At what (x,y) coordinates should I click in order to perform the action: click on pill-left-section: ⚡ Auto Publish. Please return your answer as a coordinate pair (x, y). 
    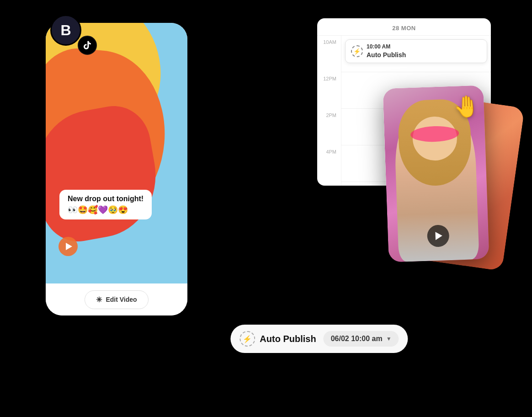
    Looking at the image, I should click on (278, 339).